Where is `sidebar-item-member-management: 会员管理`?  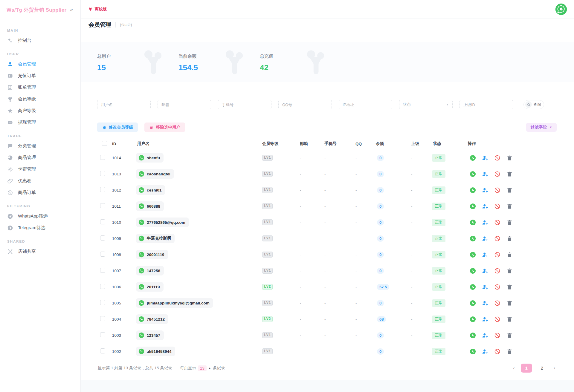 sidebar-item-member-management: 会员管理 is located at coordinates (40, 64).